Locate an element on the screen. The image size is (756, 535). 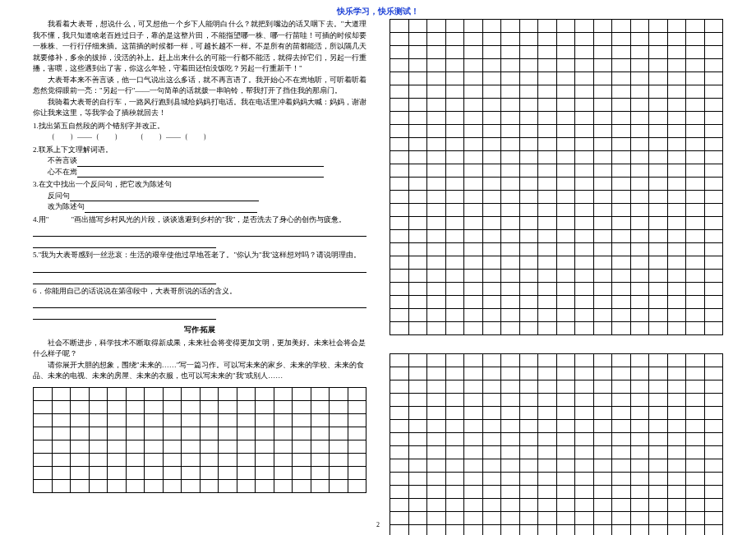
q3-line2: 改为陈述句 is located at coordinates (200, 207).